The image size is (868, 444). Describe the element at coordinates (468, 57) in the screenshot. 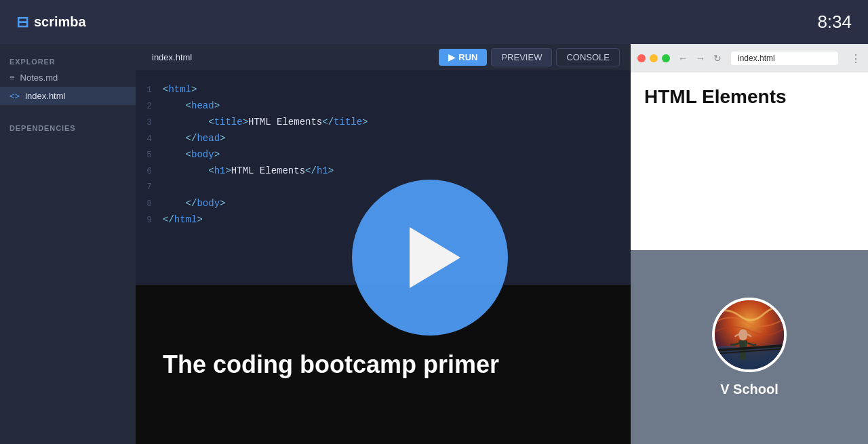

I see `run-label: RUN` at that location.